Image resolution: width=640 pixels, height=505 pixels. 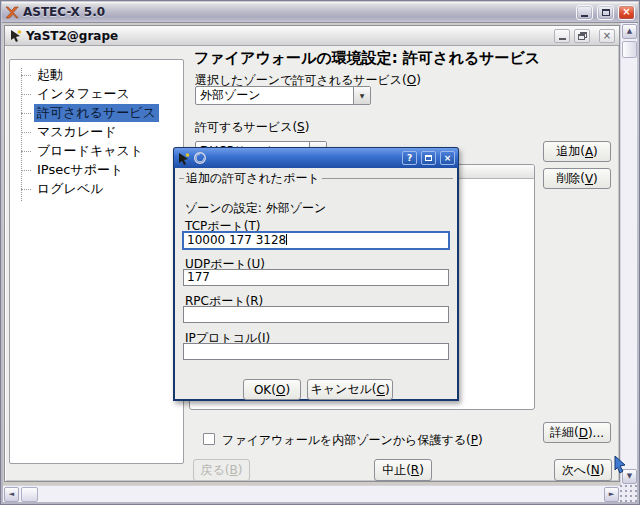 What do you see at coordinates (96, 152) in the screenshot?
I see `sidebar-item-broadcast: ブロードキャスト` at bounding box center [96, 152].